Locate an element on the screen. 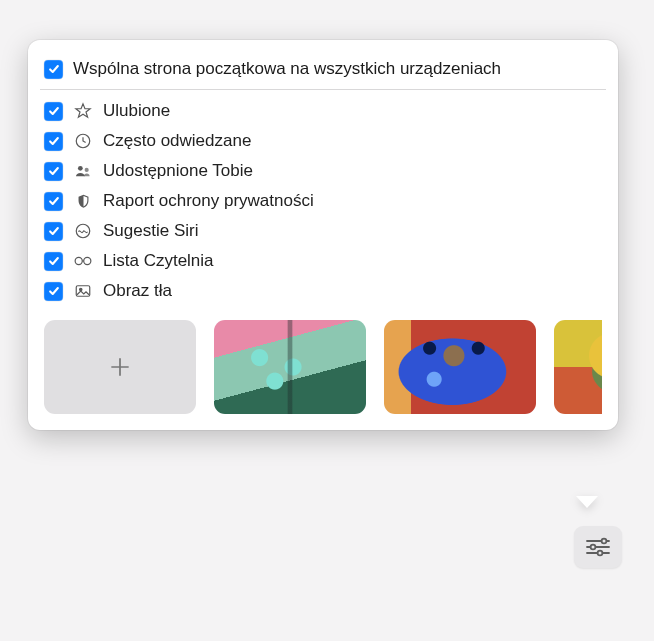 The image size is (654, 641). glasses-icon is located at coordinates (83, 261).